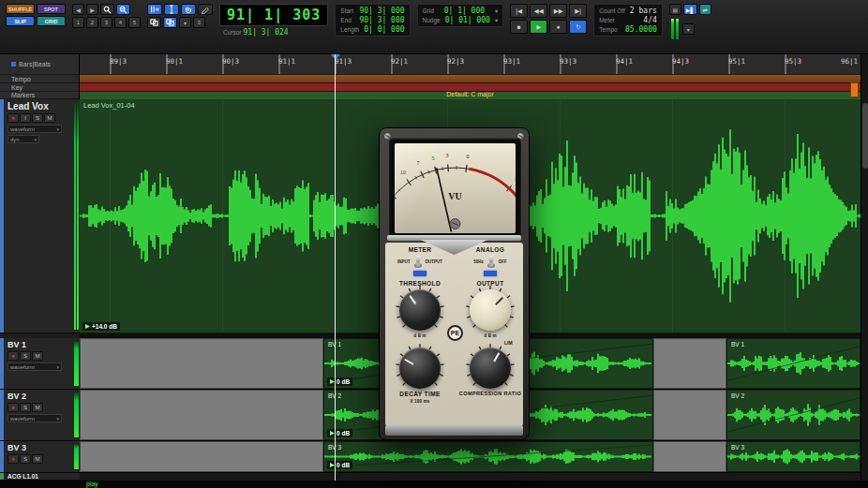 The image size is (868, 488). I want to click on count-off-value: 2 bars, so click(643, 11).